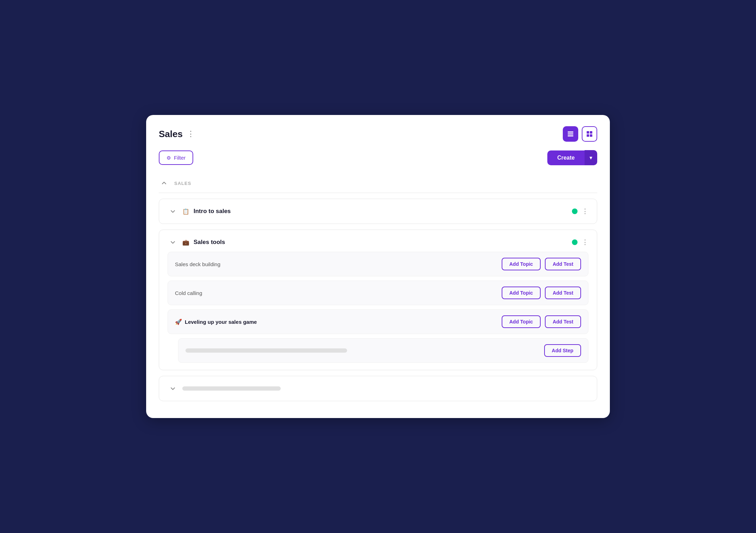  What do you see at coordinates (378, 293) in the screenshot?
I see `topic-row-cold-calling: Cold calling Add Topic Add Test` at bounding box center [378, 293].